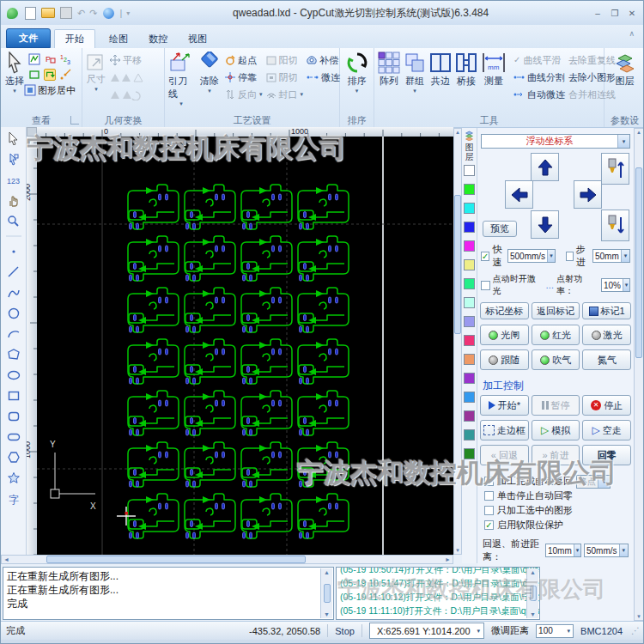  Describe the element at coordinates (539, 60) in the screenshot. I see `curve-smooth-button: ✓ 曲线平滑` at that location.